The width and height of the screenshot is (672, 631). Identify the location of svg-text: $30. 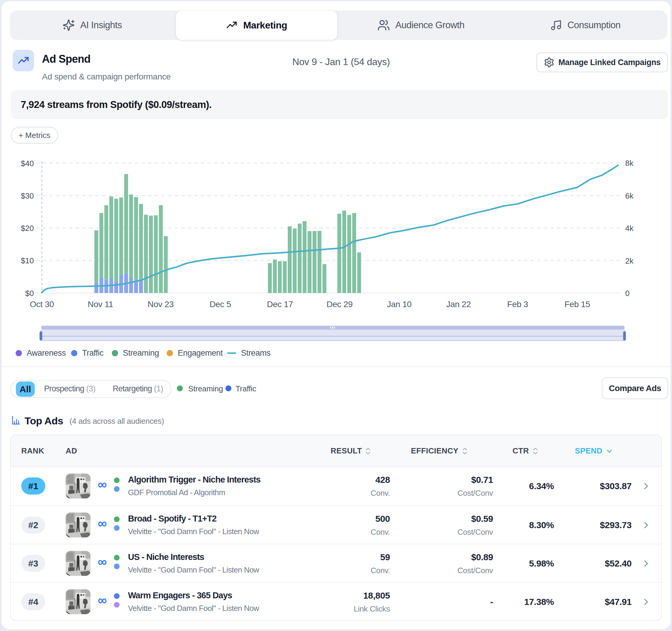
(27, 196).